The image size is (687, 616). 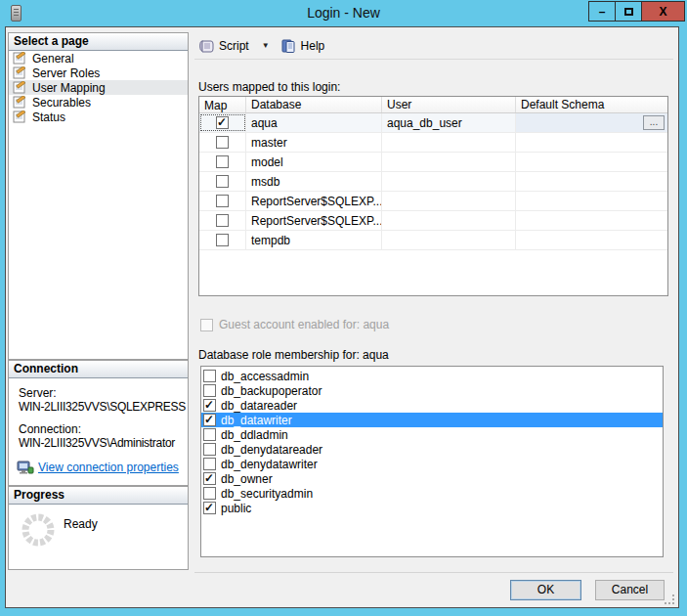 I want to click on database-cell: aqua, so click(x=315, y=123).